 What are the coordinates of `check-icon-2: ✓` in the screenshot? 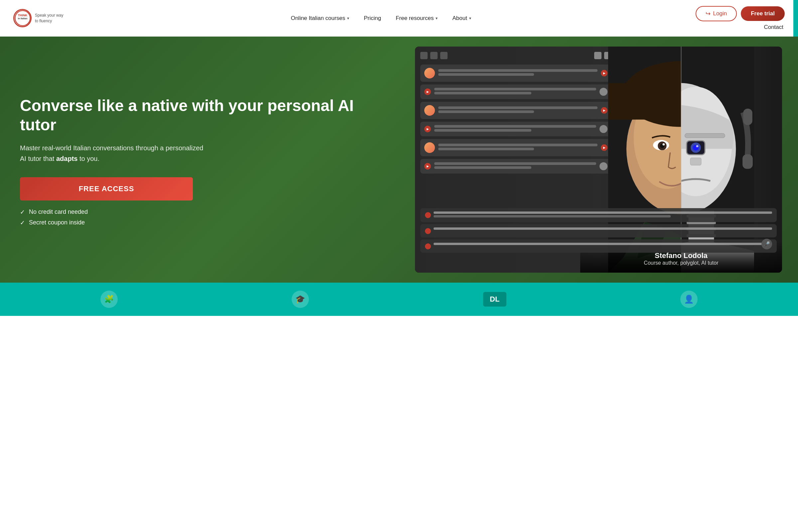 It's located at (22, 223).